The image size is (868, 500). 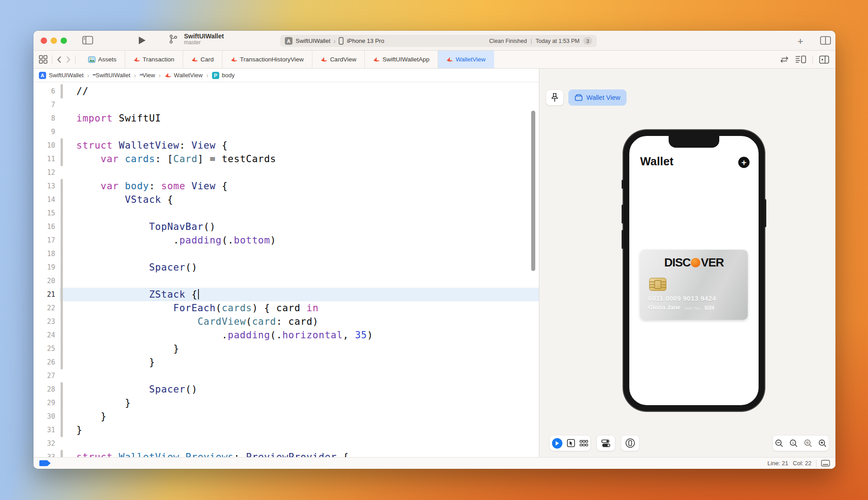 What do you see at coordinates (272, 60) in the screenshot?
I see `tab-label: TransactionHistoryView` at bounding box center [272, 60].